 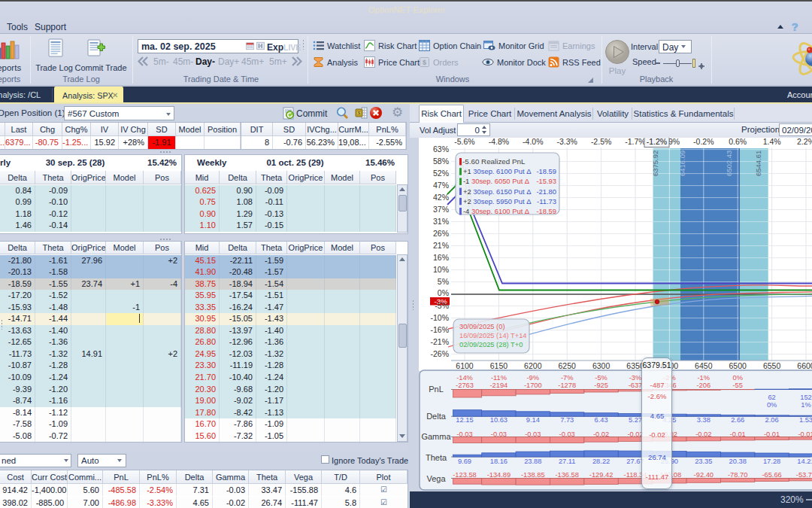 What do you see at coordinates (738, 141) in the screenshot?
I see `svg-text: 0.6%` at bounding box center [738, 141].